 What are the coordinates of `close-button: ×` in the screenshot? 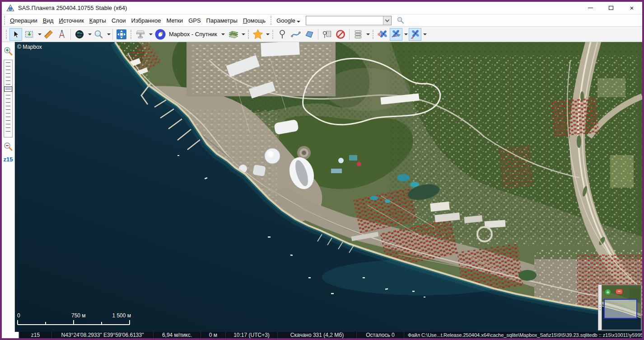 It's located at (632, 8).